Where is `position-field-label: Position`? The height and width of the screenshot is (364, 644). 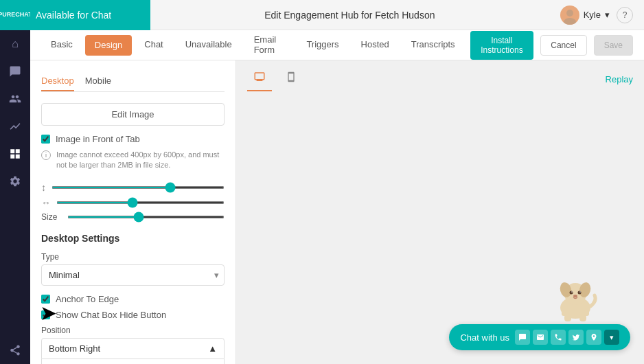
position-field-label: Position is located at coordinates (133, 330).